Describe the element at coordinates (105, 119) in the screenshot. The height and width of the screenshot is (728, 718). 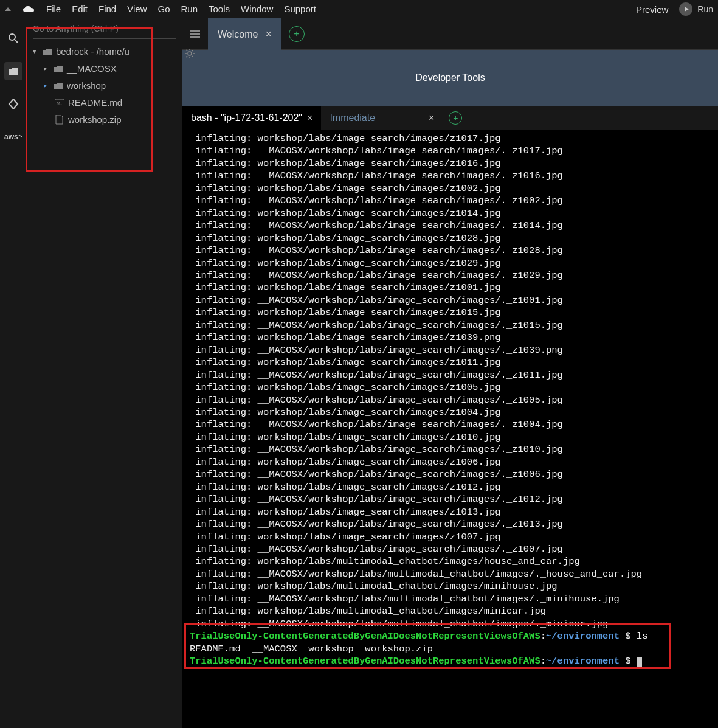
I see `tree-file-workshop-zip: workshop.zip` at that location.